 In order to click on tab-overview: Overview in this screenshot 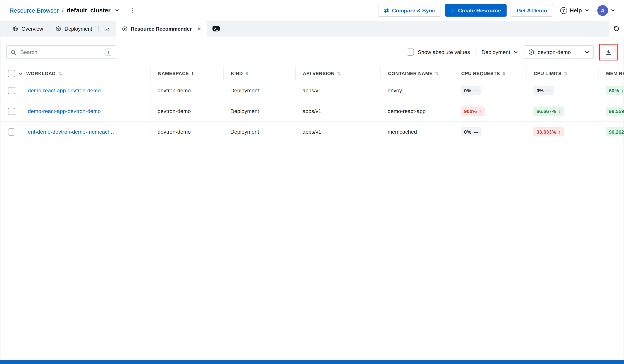, I will do `click(28, 29)`.